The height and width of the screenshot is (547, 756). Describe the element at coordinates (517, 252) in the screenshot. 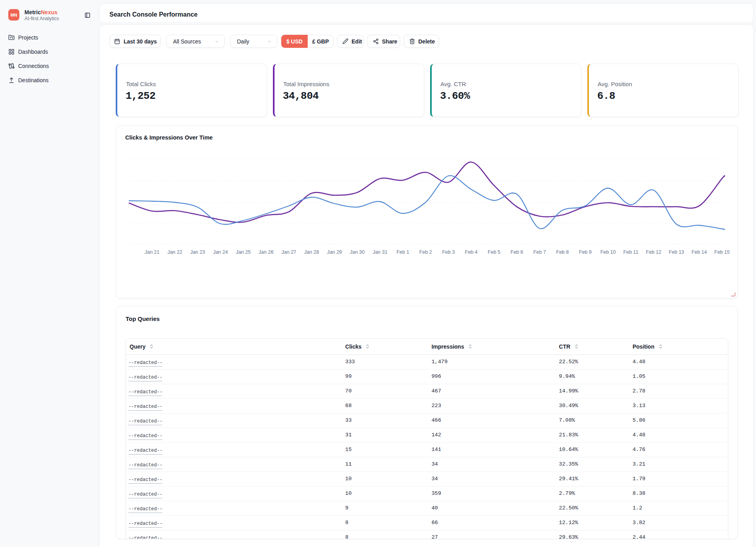

I see `svg-text: Feb 6` at that location.